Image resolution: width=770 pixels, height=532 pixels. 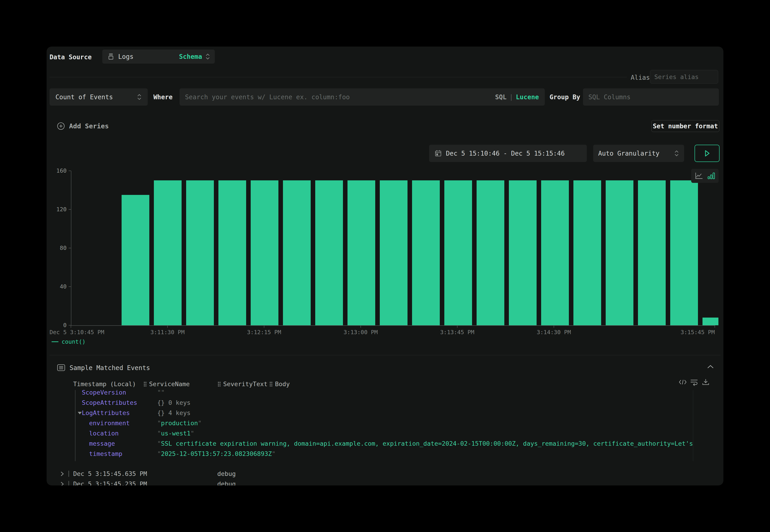 What do you see at coordinates (179, 423) in the screenshot?
I see `detail-value: "production"` at bounding box center [179, 423].